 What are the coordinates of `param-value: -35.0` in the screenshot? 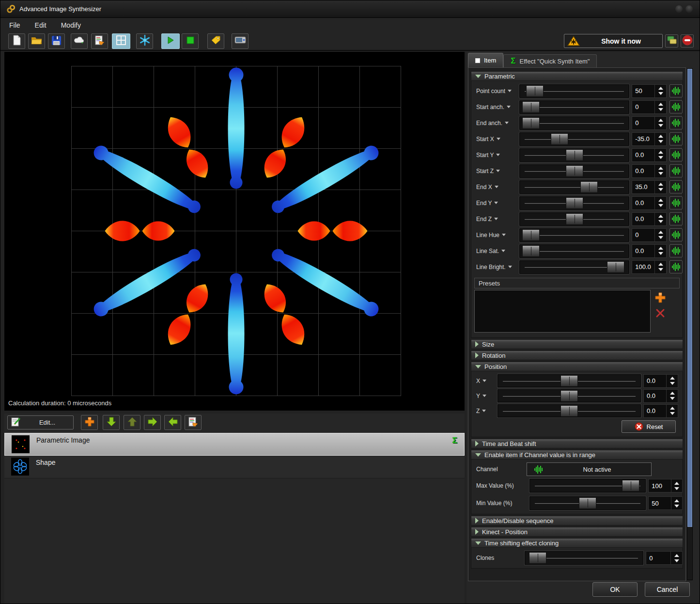 It's located at (643, 139).